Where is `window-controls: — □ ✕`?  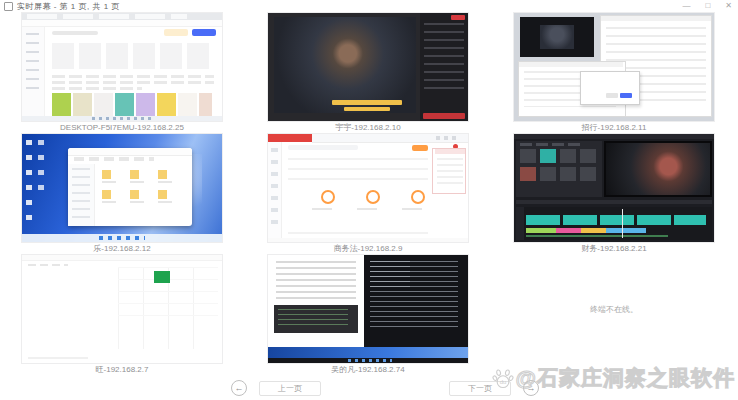 window-controls: — □ ✕ is located at coordinates (707, 6).